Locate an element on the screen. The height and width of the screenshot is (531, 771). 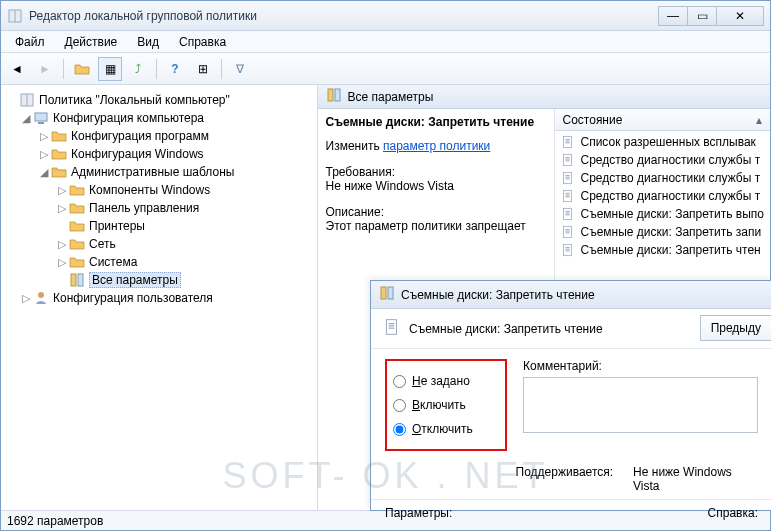
supported-value: Не ниже Windows Vista is located at coordinates (696, 479).